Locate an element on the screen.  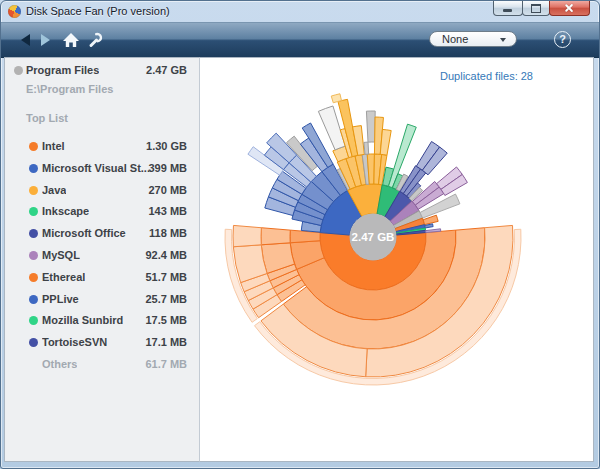
current-folder-path: E:\Program Files is located at coordinates (70, 89).